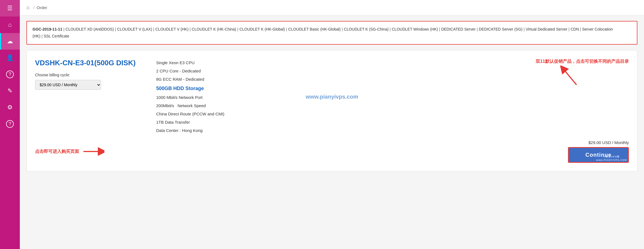 The image size is (644, 249). I want to click on sidebar: ☰ ⌂ ☁ 👤 ? ✎ ⚙ ?, so click(10, 124).